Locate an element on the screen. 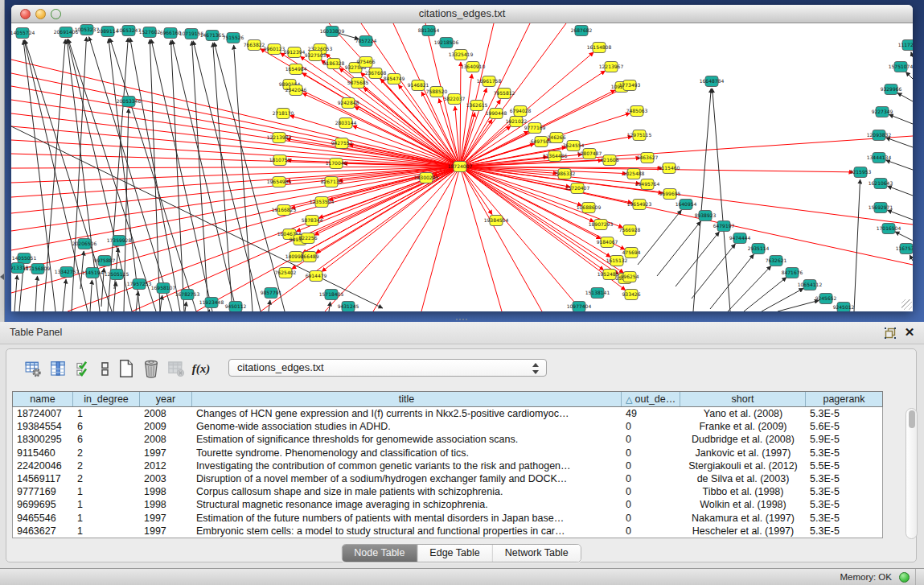 The width and height of the screenshot is (924, 585). table-row: 946362711997Embryonic stem cells: a mode… is located at coordinates (447, 531).